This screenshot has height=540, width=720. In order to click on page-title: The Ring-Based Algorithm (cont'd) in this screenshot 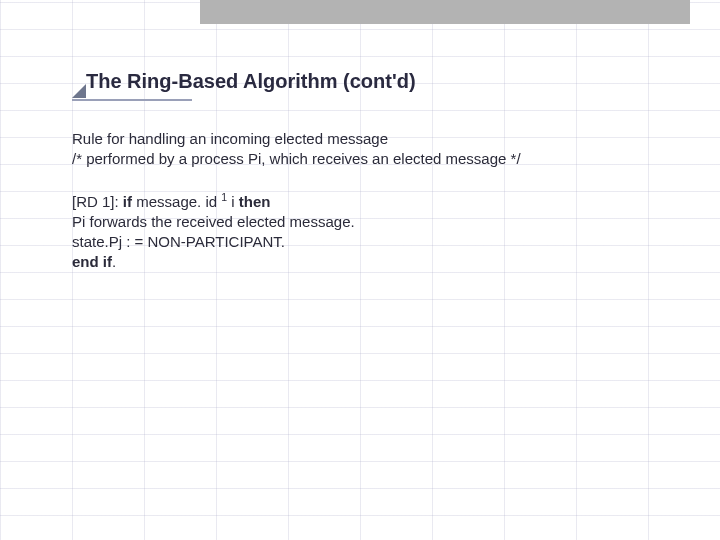, I will do `click(249, 82)`.